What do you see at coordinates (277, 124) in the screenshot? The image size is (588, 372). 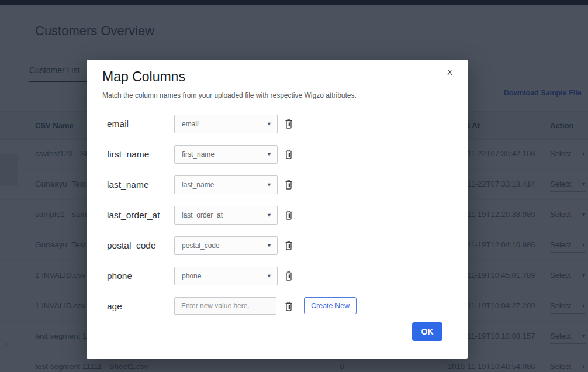 I see `mapping-row: email email ▼` at bounding box center [277, 124].